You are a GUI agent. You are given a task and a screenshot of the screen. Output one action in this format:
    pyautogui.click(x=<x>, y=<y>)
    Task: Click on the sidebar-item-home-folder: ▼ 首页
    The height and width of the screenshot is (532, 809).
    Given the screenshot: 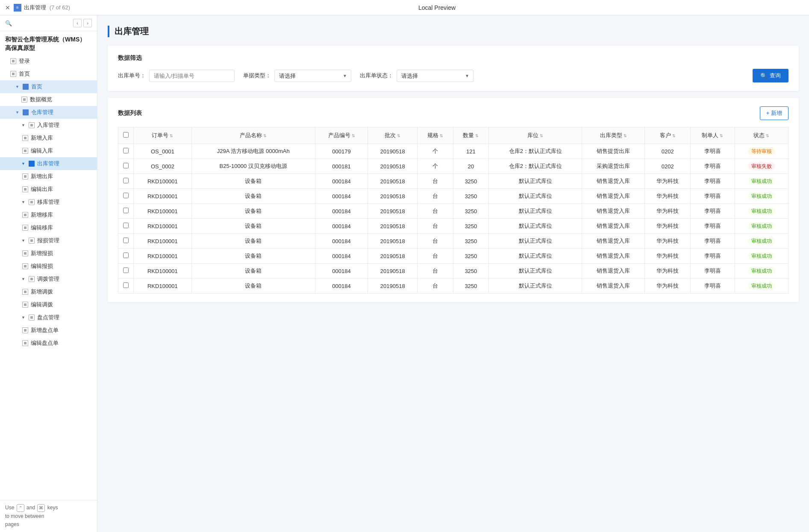 What is the action you would take?
    pyautogui.click(x=49, y=87)
    